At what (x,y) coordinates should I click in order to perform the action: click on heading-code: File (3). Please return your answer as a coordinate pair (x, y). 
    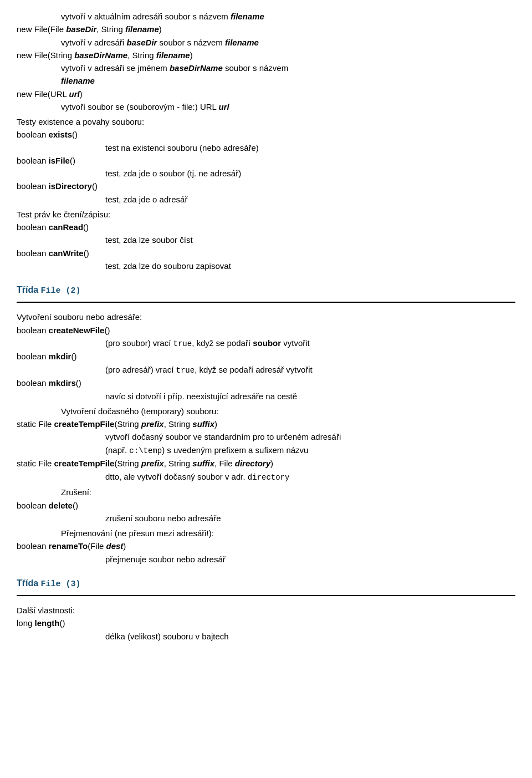
    Looking at the image, I should click on (61, 584).